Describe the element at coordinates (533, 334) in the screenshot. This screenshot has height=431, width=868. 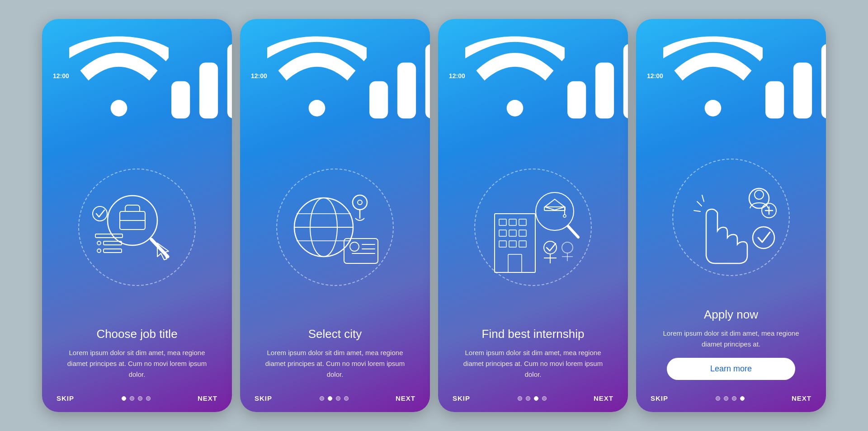
I see `screen-title-3: Find best internship` at that location.